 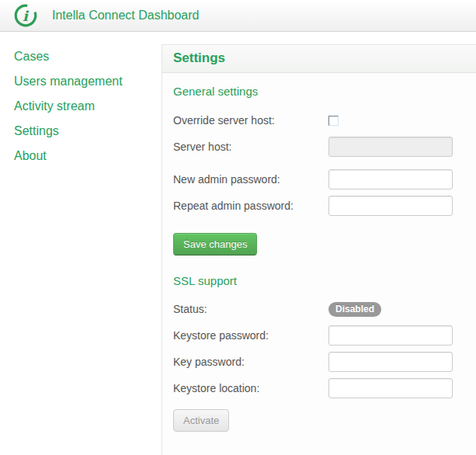 What do you see at coordinates (88, 57) in the screenshot?
I see `sidebar-item-cases: Cases` at bounding box center [88, 57].